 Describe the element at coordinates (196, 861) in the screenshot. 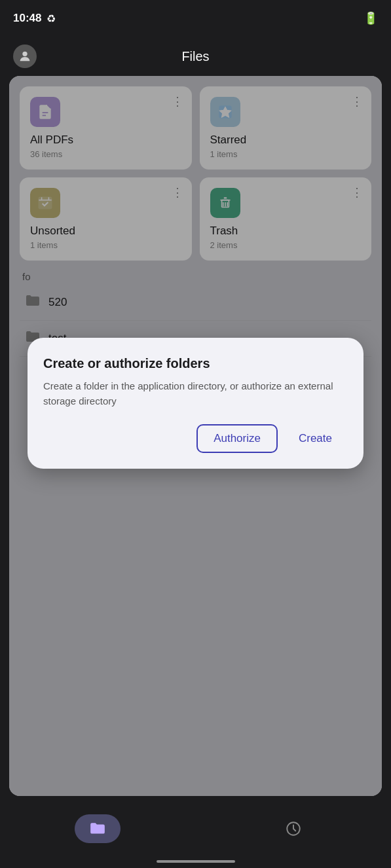

I see `home-indicator` at that location.